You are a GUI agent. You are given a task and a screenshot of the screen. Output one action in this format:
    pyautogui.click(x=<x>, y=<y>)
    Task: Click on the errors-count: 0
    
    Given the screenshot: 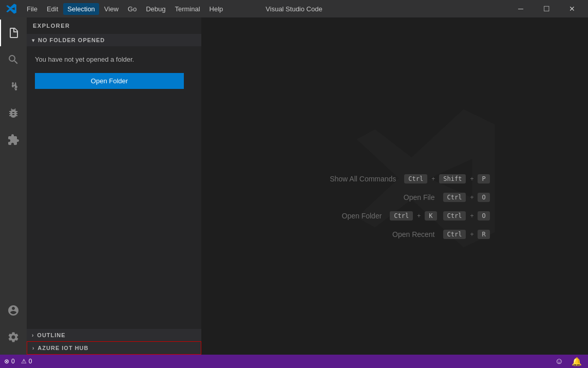 What is the action you would take?
    pyautogui.click(x=13, y=361)
    